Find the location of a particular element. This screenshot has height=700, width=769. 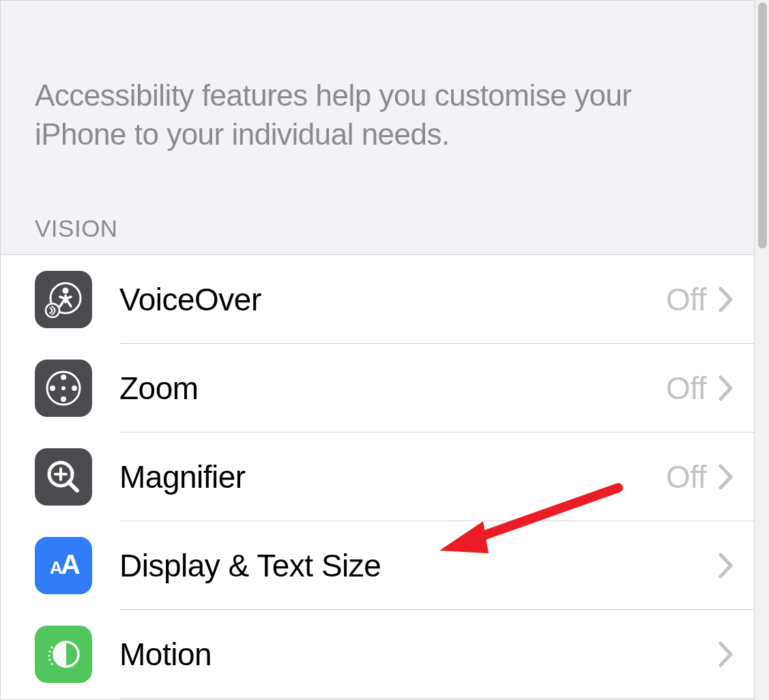

magnifier-icon is located at coordinates (63, 477).